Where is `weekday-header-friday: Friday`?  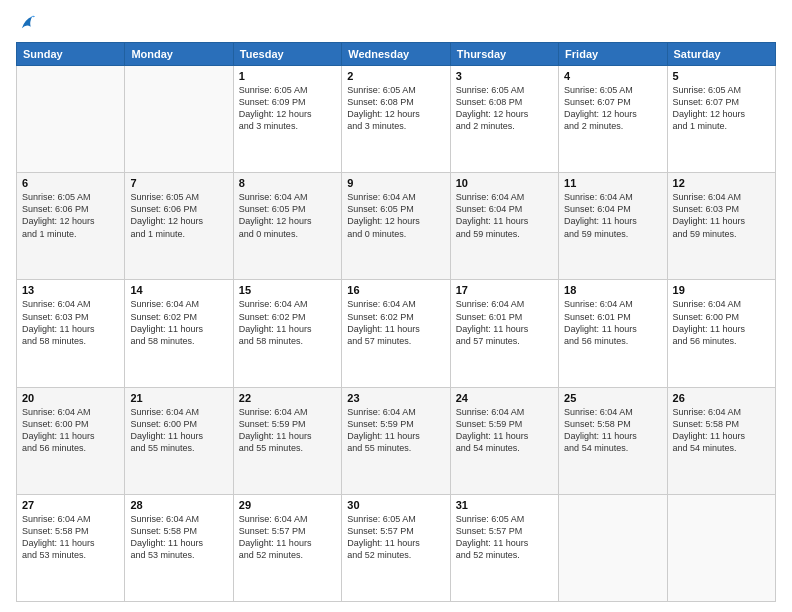 weekday-header-friday: Friday is located at coordinates (613, 54).